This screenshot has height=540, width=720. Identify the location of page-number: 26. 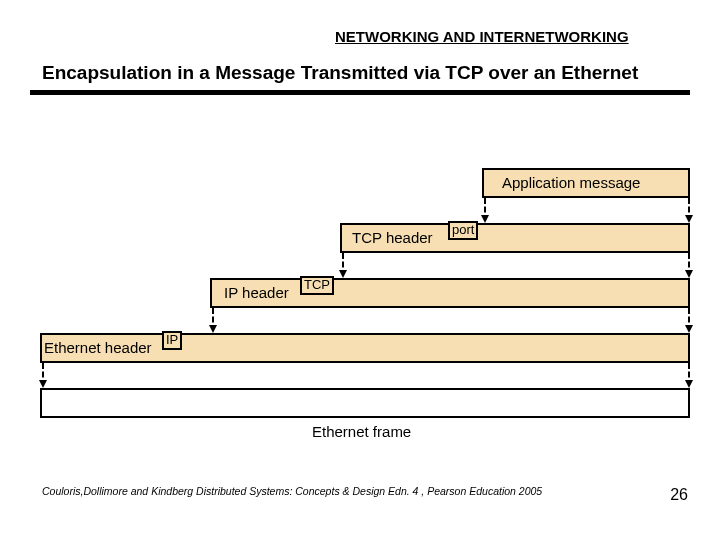
(679, 495).